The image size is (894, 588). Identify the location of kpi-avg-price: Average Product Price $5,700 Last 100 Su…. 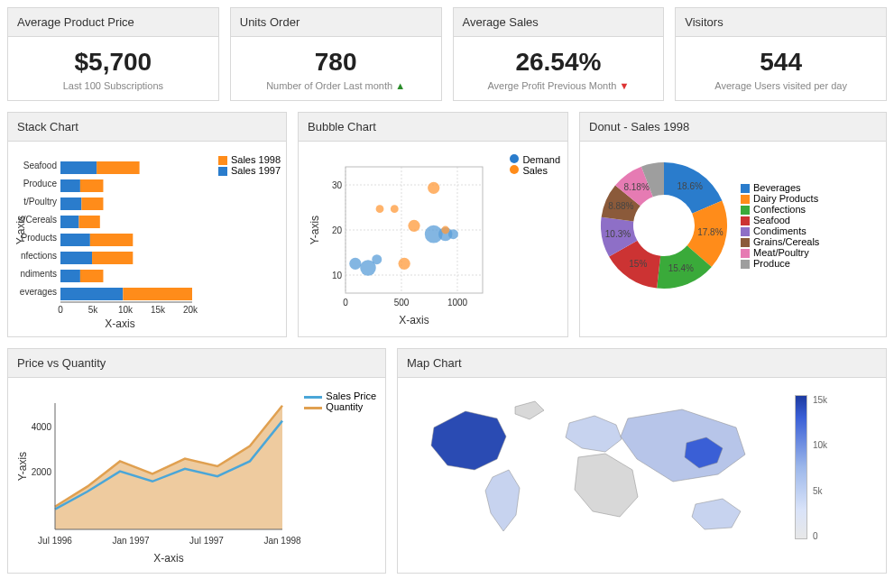
(114, 54).